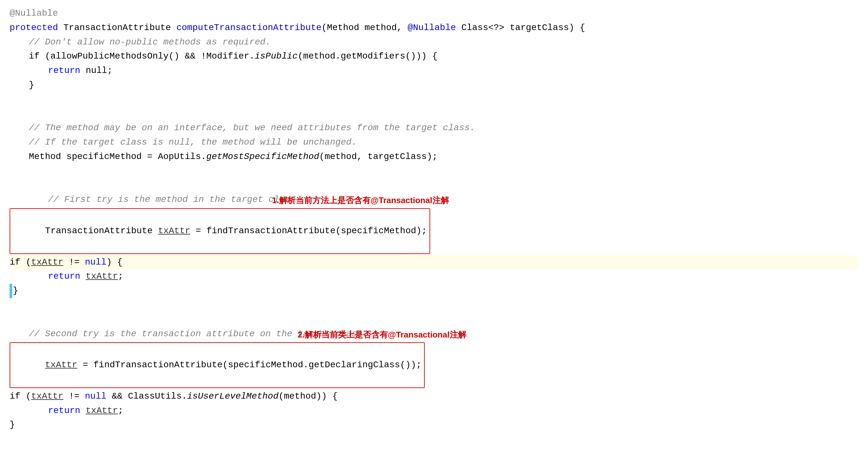 This screenshot has width=868, height=453. What do you see at coordinates (102, 411) in the screenshot?
I see `txattr-ref-5: txAttr` at bounding box center [102, 411].